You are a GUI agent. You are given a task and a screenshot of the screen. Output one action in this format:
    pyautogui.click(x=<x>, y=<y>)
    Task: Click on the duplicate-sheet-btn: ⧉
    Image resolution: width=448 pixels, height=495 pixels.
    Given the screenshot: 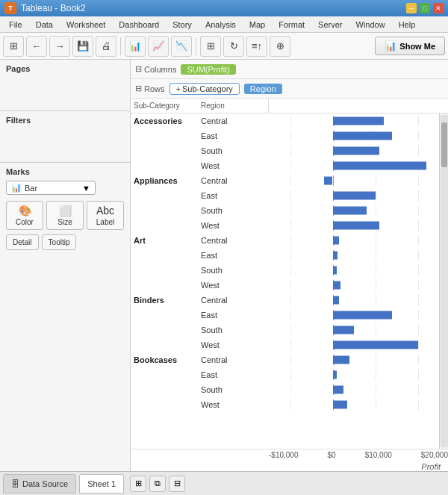 What is the action you would take?
    pyautogui.click(x=158, y=484)
    